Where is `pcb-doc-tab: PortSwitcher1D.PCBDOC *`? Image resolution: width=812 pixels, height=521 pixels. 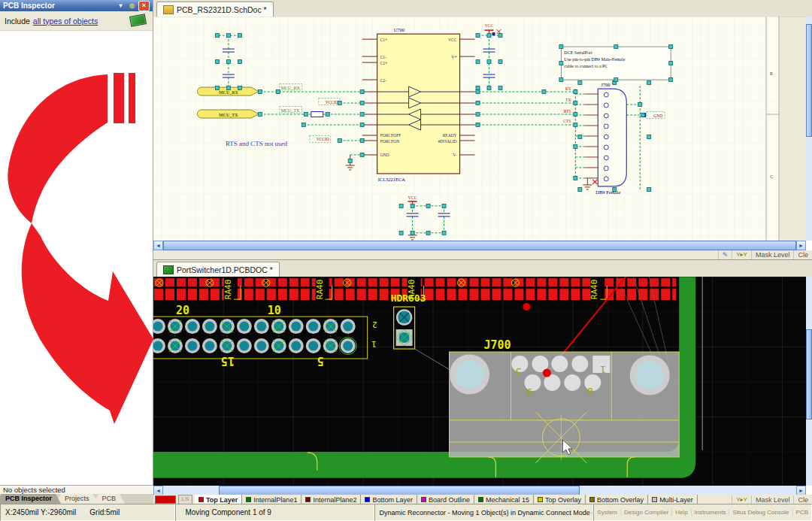
pcb-doc-tab: PortSwitcher1D.PCBDOC * is located at coordinates (218, 269).